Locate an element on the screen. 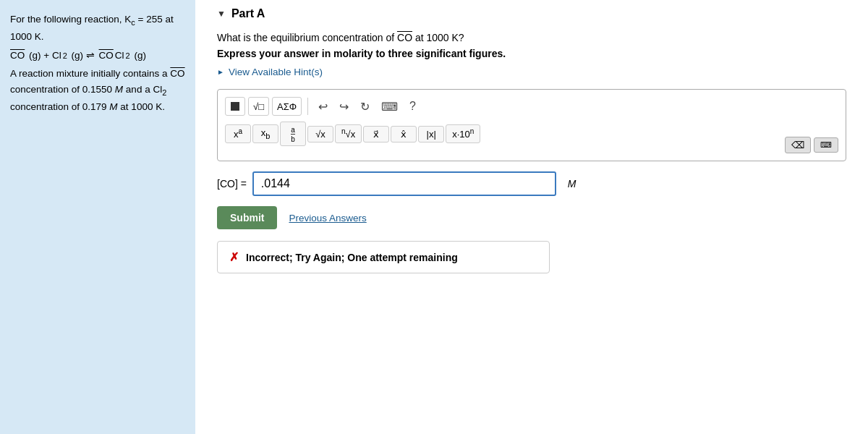  question-text: What is the equilibrium concentration of… is located at coordinates (532, 38).